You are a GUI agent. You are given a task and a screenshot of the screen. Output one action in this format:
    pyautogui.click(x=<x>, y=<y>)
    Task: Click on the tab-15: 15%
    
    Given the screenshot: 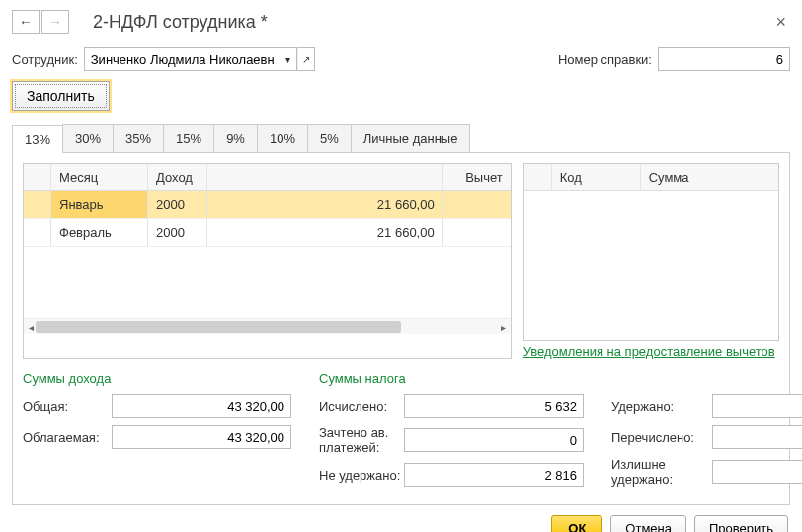 What is the action you would take?
    pyautogui.click(x=189, y=138)
    